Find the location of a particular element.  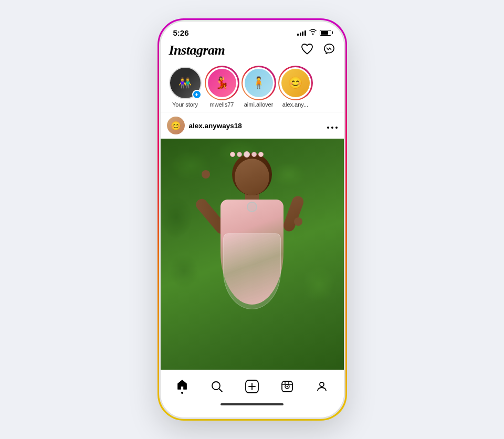

post-header: 😊 alex.anyways18 is located at coordinates (252, 126).